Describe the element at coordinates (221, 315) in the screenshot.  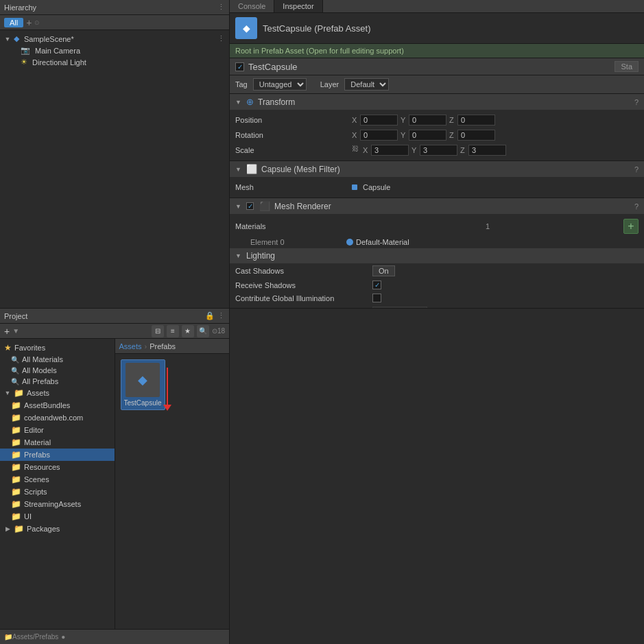
I see `project-options-icon: ⋮` at that location.